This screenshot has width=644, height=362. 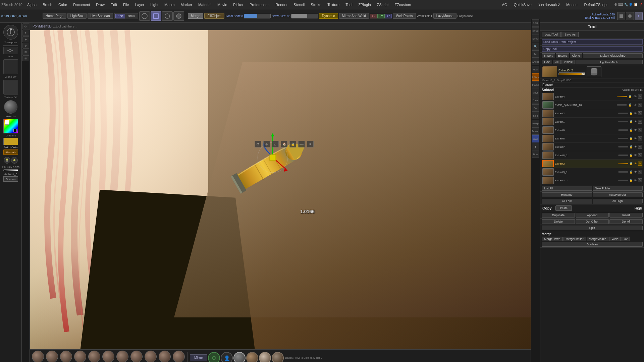 What do you see at coordinates (640, 105) in the screenshot?
I see `subtool-edit-pm3d: ✎` at bounding box center [640, 105].